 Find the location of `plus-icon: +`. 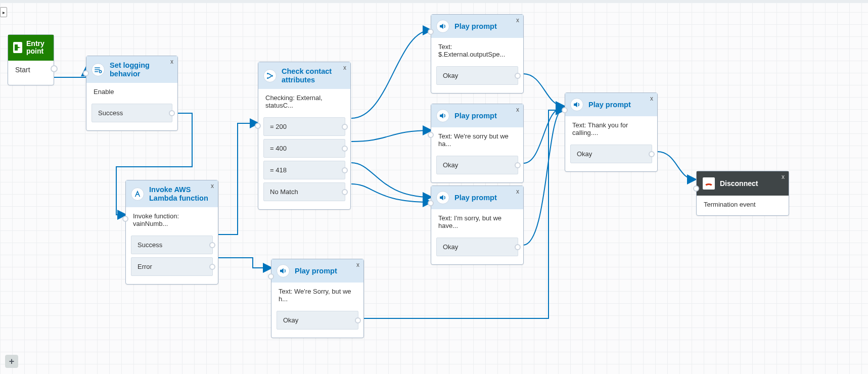

plus-icon: + is located at coordinates (12, 362).